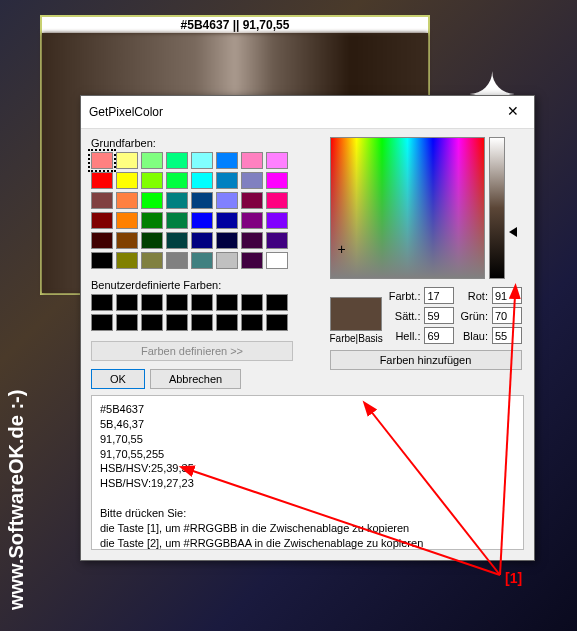 This screenshot has width=577, height=631. Describe the element at coordinates (426, 360) in the screenshot. I see `add-color-button: Farben hinzufügen` at that location.